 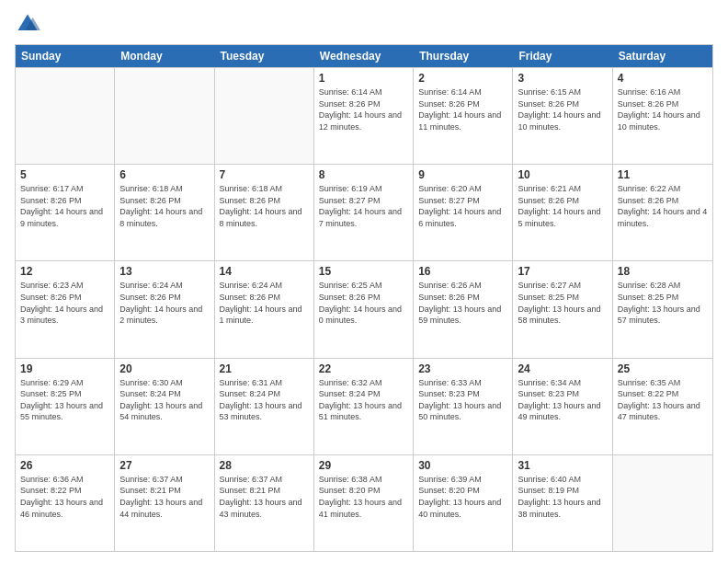 What do you see at coordinates (65, 213) in the screenshot?
I see `calendar-day-5: 5Sunrise: 6:17 AMSunset: 8:26 PMDaylight…` at bounding box center [65, 213].